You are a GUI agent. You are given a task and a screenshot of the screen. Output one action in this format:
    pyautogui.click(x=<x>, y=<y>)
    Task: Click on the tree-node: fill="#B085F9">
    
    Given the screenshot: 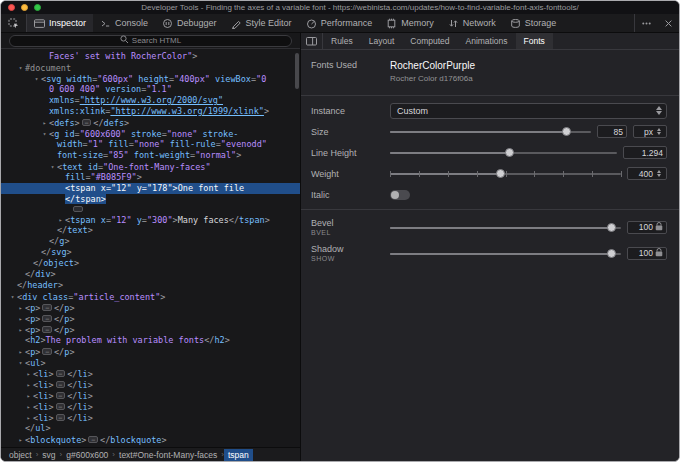 What is the action you would take?
    pyautogui.click(x=150, y=178)
    